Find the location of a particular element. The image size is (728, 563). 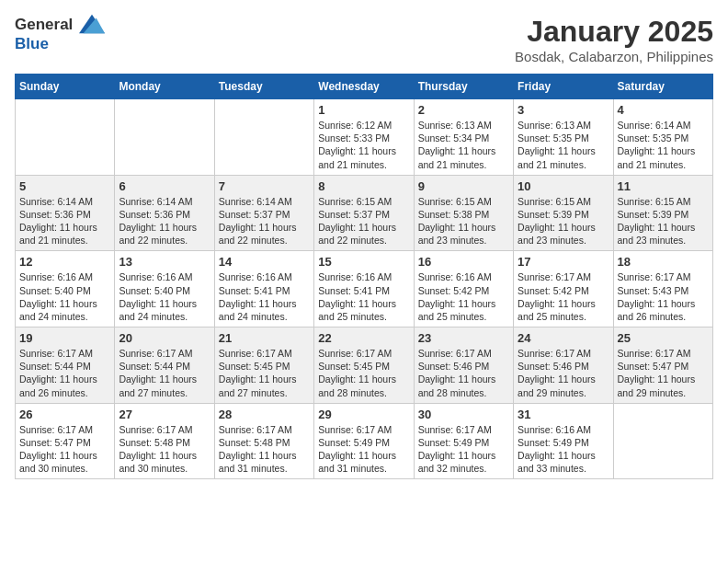

logo-blue: Blue is located at coordinates (60, 44).